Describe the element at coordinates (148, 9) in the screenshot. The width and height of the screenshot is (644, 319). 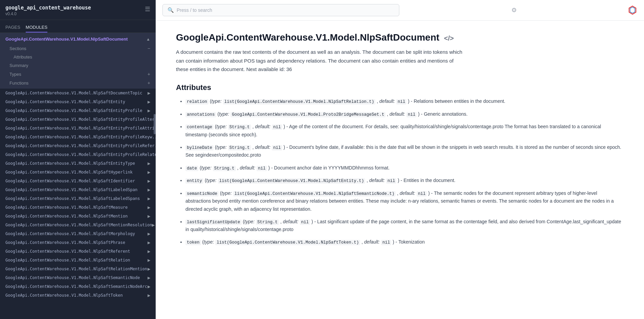
I see `hamburger-icon: ☰` at that location.